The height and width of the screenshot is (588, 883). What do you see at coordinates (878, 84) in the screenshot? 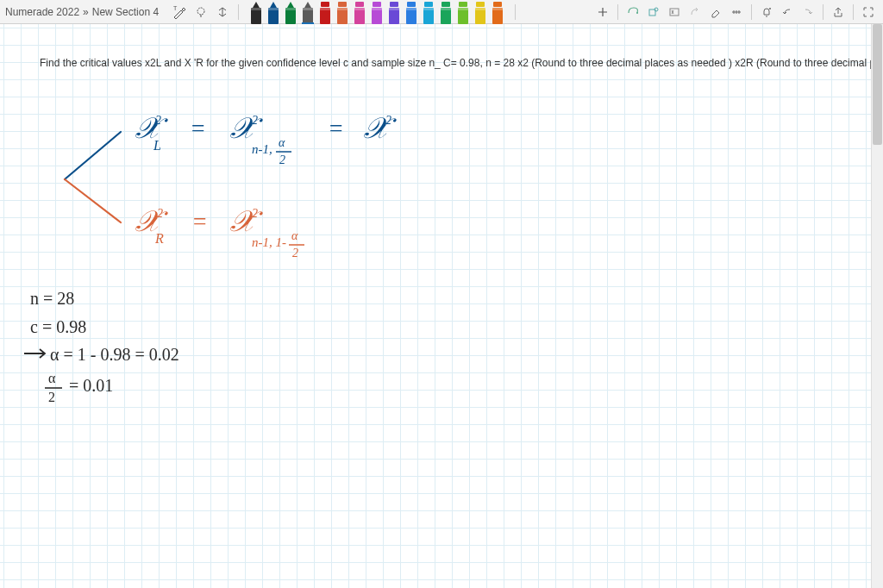
I see `scrollbar-thumb` at bounding box center [878, 84].